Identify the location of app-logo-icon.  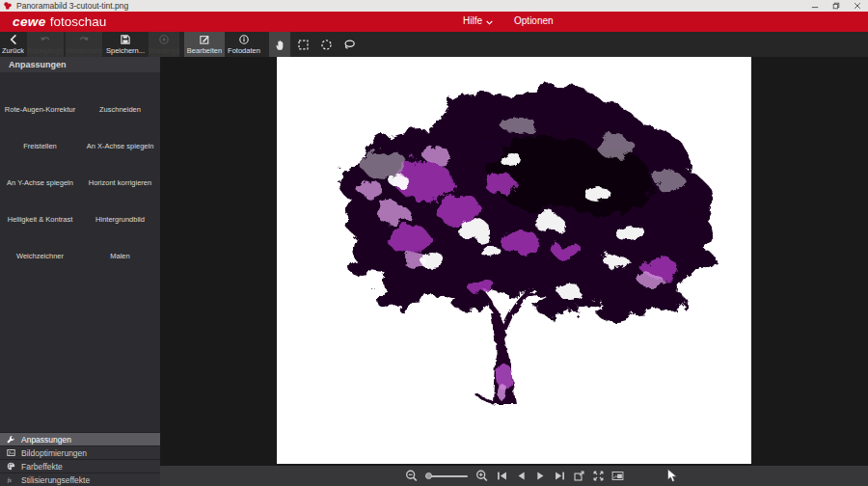
(8, 6).